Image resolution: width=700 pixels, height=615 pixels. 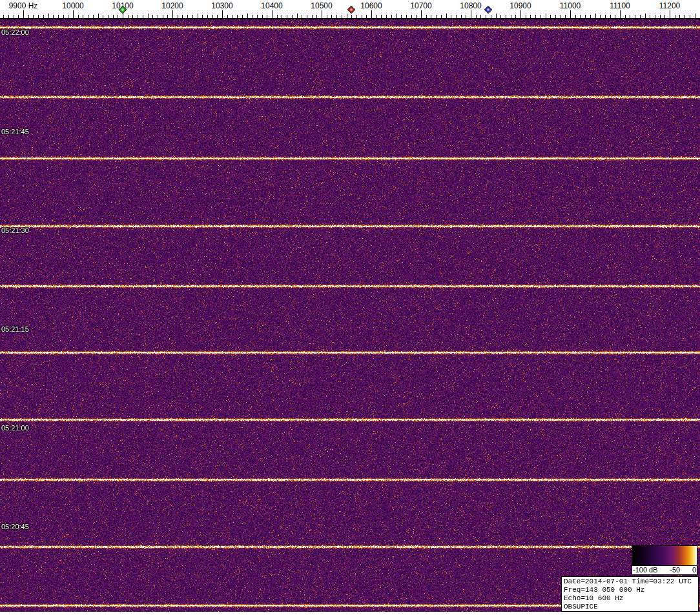 I want to click on freq-label: 10700, so click(x=421, y=6).